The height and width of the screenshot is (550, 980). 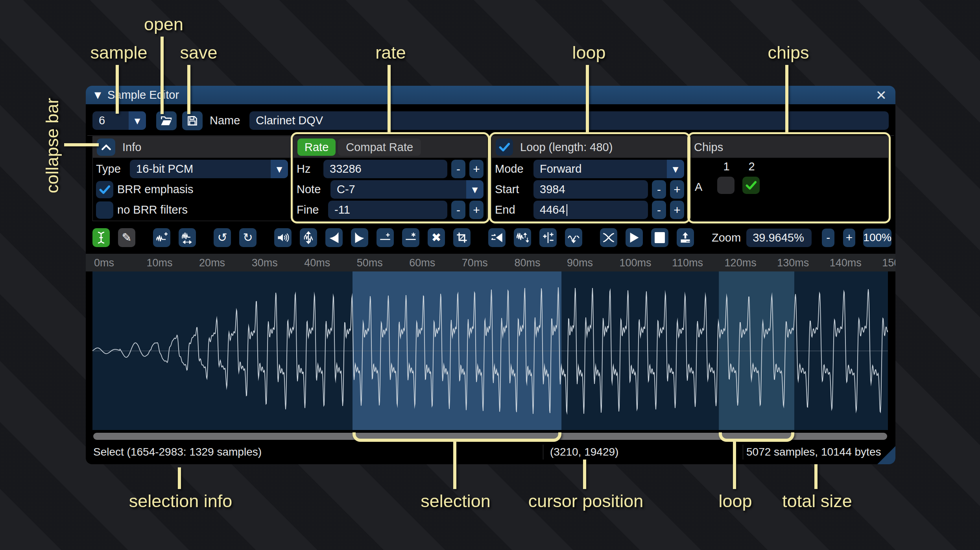 What do you see at coordinates (379, 147) in the screenshot?
I see `tab-compat-rate: Compat Rate` at bounding box center [379, 147].